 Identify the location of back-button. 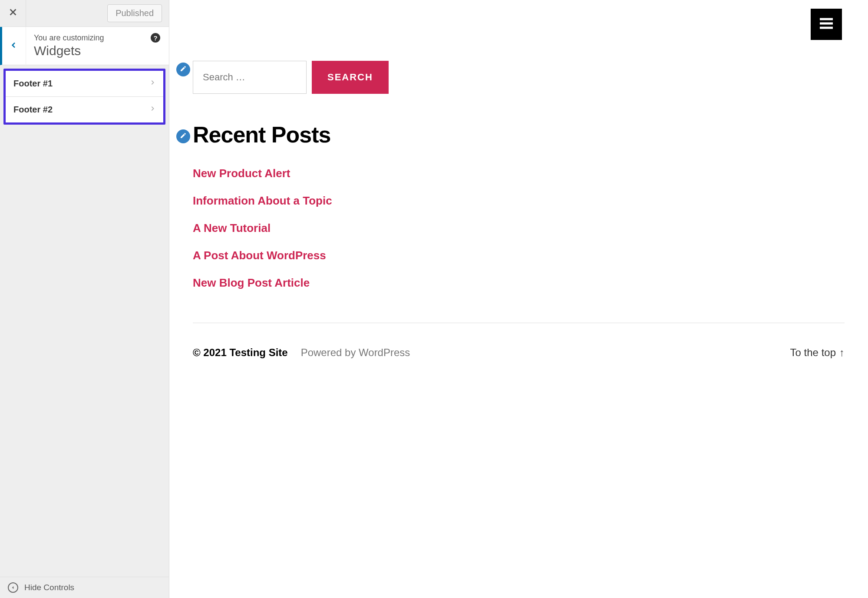
(14, 46).